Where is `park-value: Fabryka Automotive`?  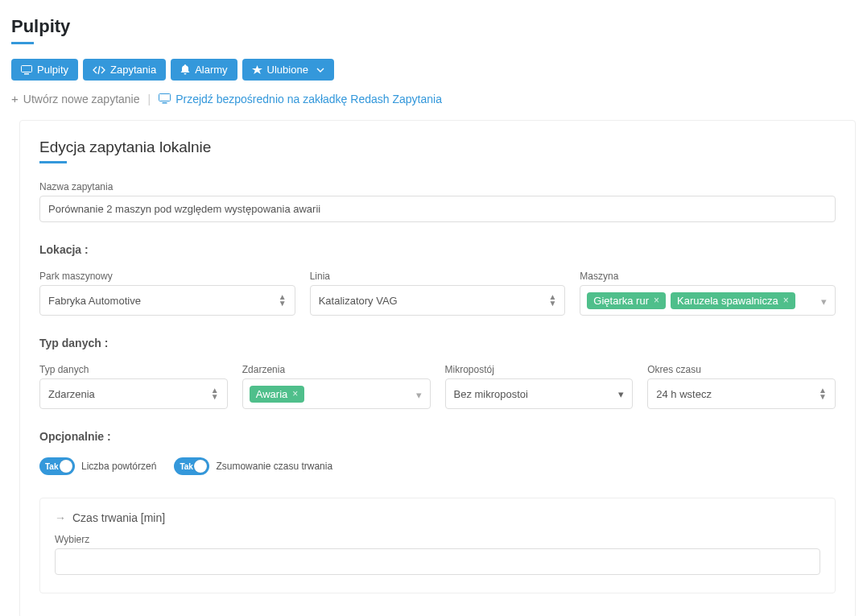
park-value: Fabryka Automotive is located at coordinates (95, 301).